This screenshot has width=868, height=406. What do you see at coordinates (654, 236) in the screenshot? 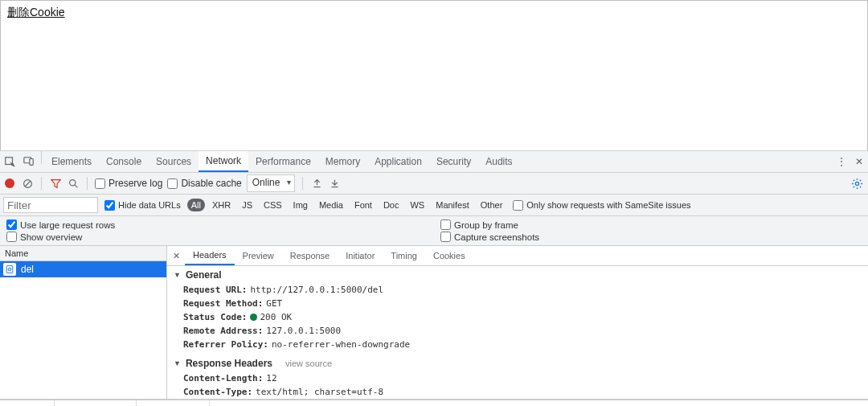
I see `capture-screenshots-checkbox: Capture screenshots` at bounding box center [654, 236].